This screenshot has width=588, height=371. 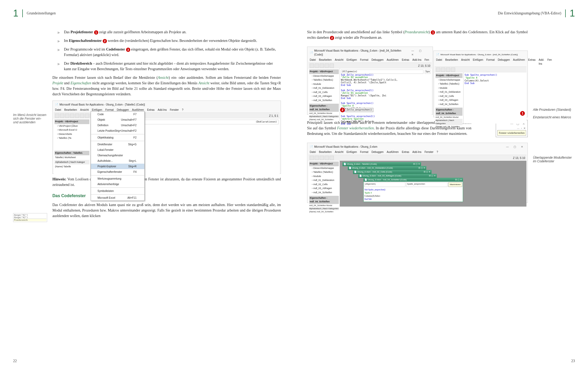 I want to click on vba-screenshot-2a: 📄 Microsoft Visual Basic for Application…, so click(x=370, y=81).